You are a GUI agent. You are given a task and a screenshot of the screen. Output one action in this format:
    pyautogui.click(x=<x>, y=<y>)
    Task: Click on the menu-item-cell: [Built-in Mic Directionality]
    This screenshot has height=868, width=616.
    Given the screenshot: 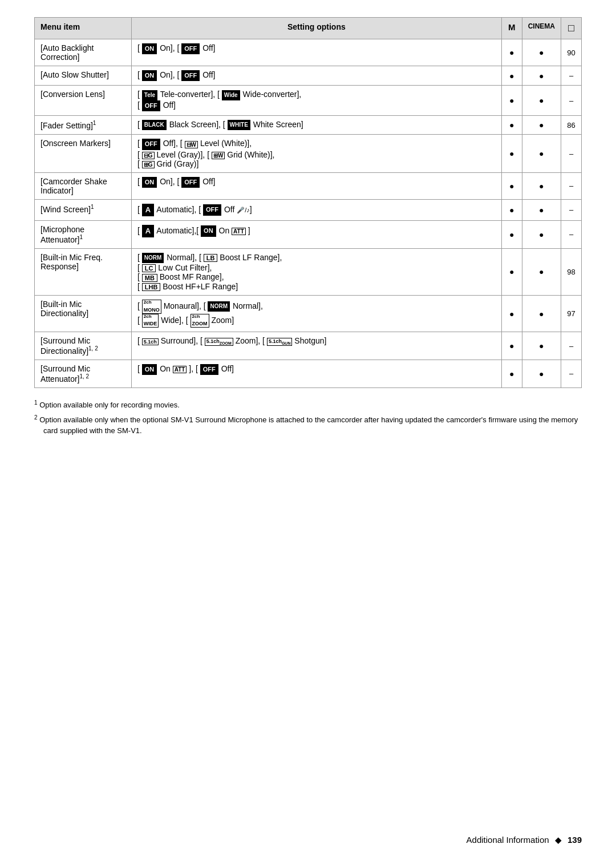 What is the action you would take?
    pyautogui.click(x=83, y=314)
    